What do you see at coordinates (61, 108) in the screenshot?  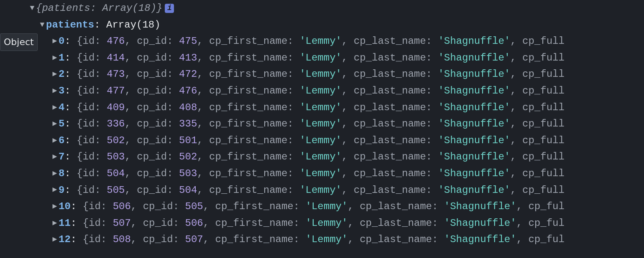 I see `array-index: 4` at bounding box center [61, 108].